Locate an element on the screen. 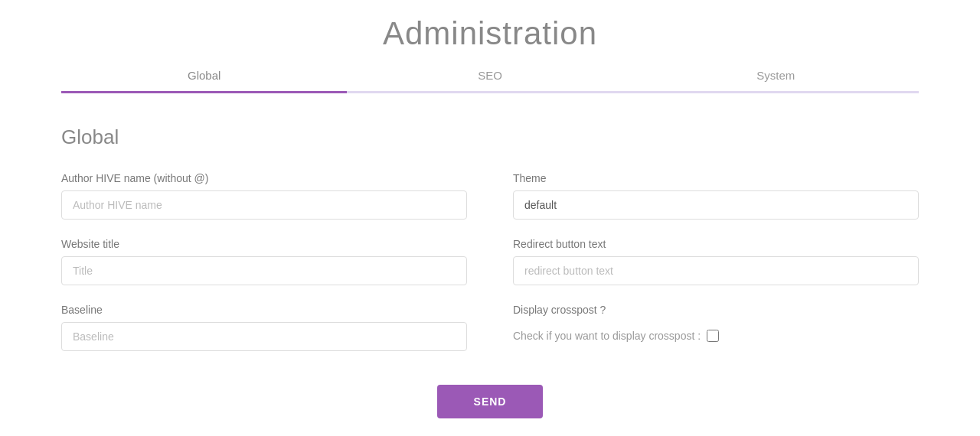 Image resolution: width=980 pixels, height=436 pixels. author-hive-name-input is located at coordinates (264, 205).